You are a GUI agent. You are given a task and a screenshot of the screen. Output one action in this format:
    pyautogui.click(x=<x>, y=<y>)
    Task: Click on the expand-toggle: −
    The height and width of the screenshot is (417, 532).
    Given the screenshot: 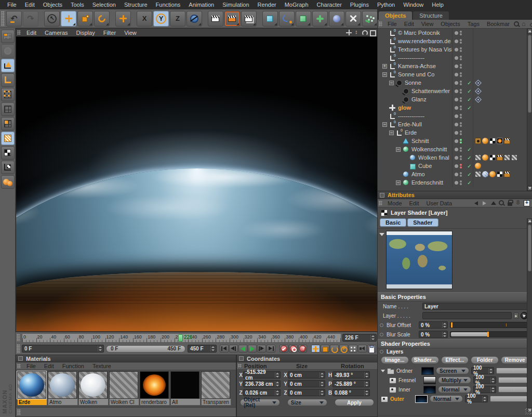 What is the action you would take?
    pyautogui.click(x=384, y=75)
    